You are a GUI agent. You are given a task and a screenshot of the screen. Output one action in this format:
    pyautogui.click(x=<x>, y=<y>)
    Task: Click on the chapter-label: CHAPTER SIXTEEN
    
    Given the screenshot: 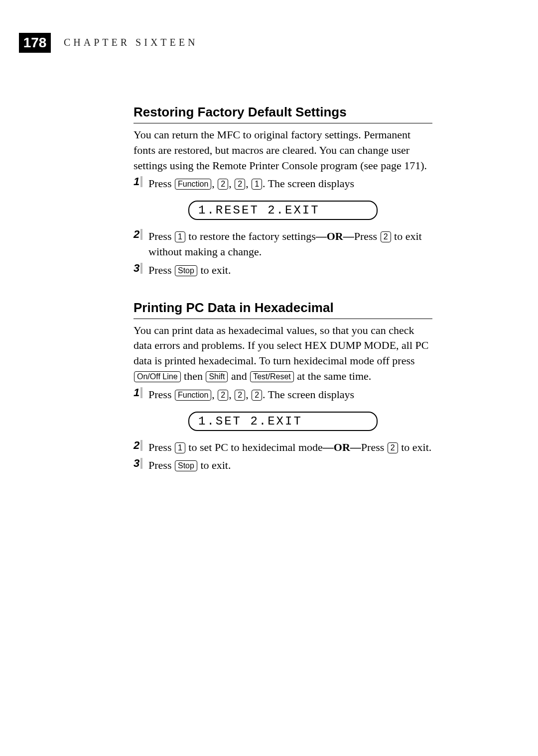 What is the action you would take?
    pyautogui.click(x=131, y=43)
    